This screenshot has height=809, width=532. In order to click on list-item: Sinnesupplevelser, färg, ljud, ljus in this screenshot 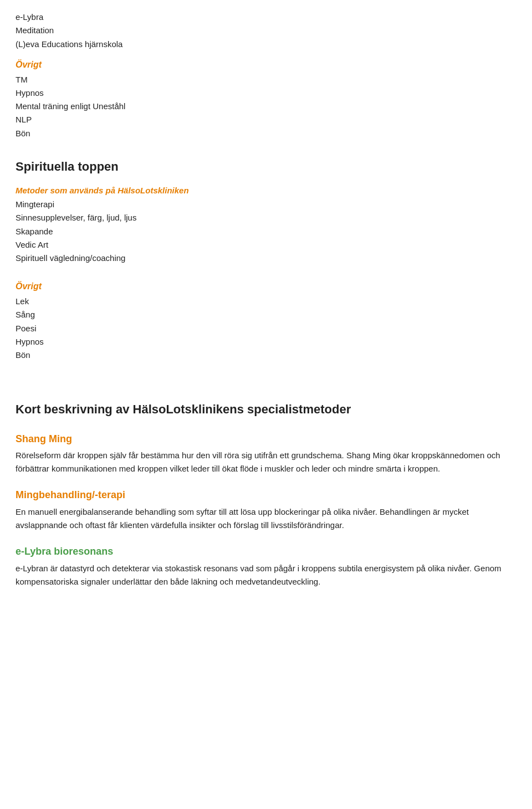, I will do `click(266, 217)`.